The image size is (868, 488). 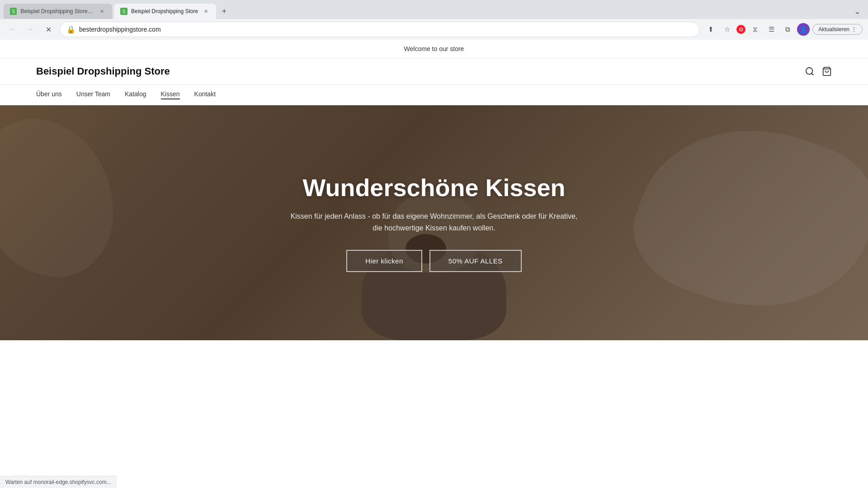 I want to click on split-button: ⧉, so click(x=788, y=29).